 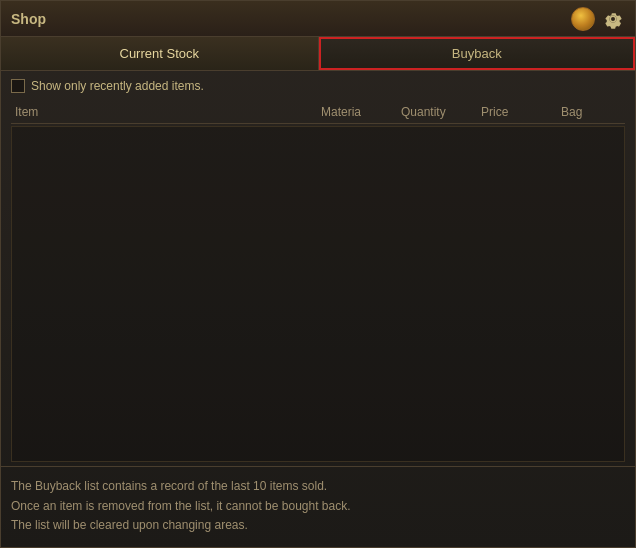 I want to click on footer-line-3: The list will be cleared upon changing a…, so click(x=318, y=526).